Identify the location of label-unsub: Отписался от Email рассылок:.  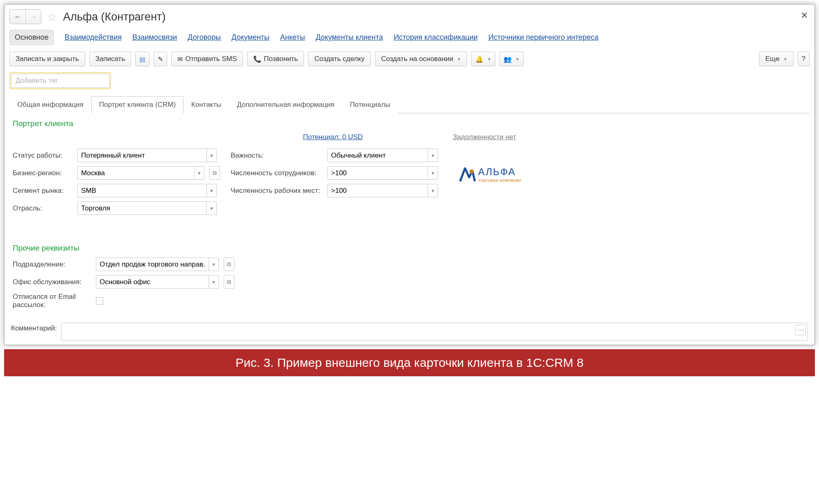
(52, 301).